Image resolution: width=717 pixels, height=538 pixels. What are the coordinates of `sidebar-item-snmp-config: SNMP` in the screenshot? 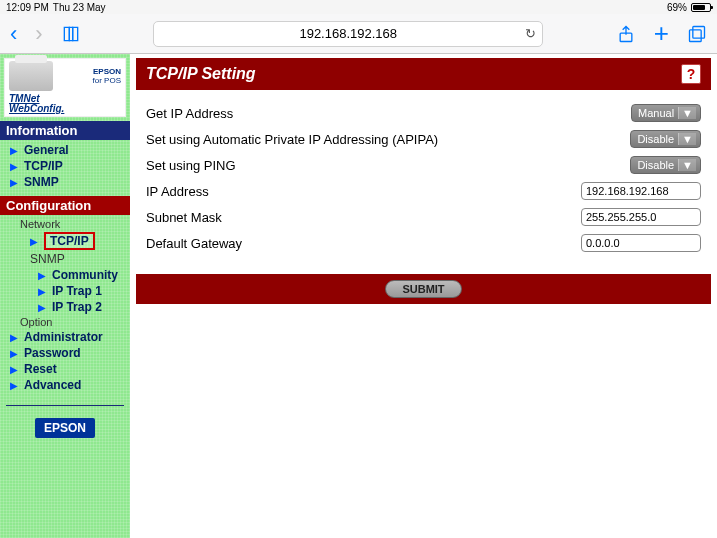 It's located at (65, 259).